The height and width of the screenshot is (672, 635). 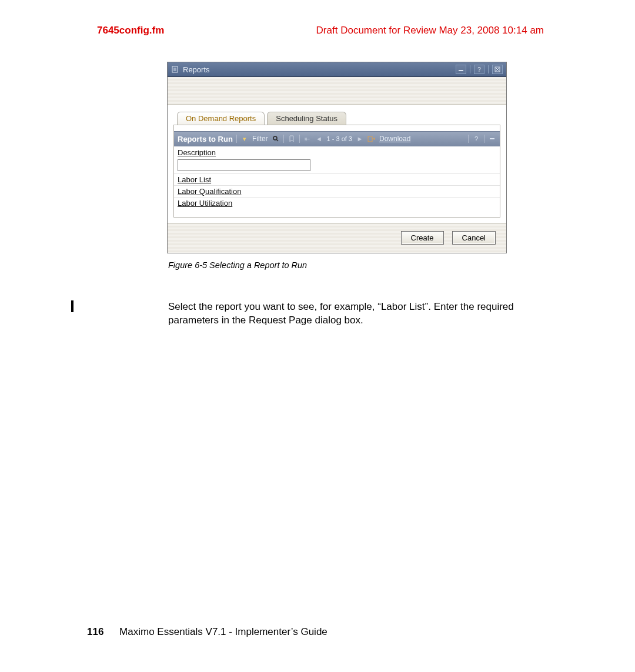 What do you see at coordinates (72, 306) in the screenshot?
I see `change-bar` at bounding box center [72, 306].